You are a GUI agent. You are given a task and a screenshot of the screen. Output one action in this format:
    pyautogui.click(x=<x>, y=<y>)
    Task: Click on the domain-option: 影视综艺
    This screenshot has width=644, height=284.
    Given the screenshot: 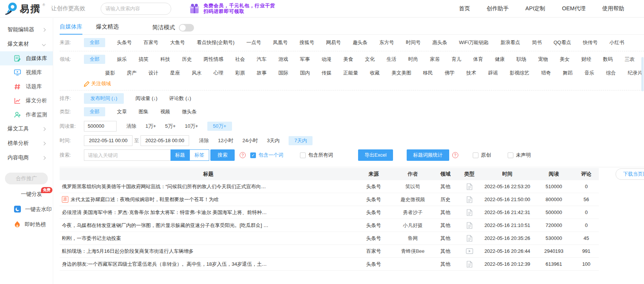 What is the action you would take?
    pyautogui.click(x=519, y=73)
    